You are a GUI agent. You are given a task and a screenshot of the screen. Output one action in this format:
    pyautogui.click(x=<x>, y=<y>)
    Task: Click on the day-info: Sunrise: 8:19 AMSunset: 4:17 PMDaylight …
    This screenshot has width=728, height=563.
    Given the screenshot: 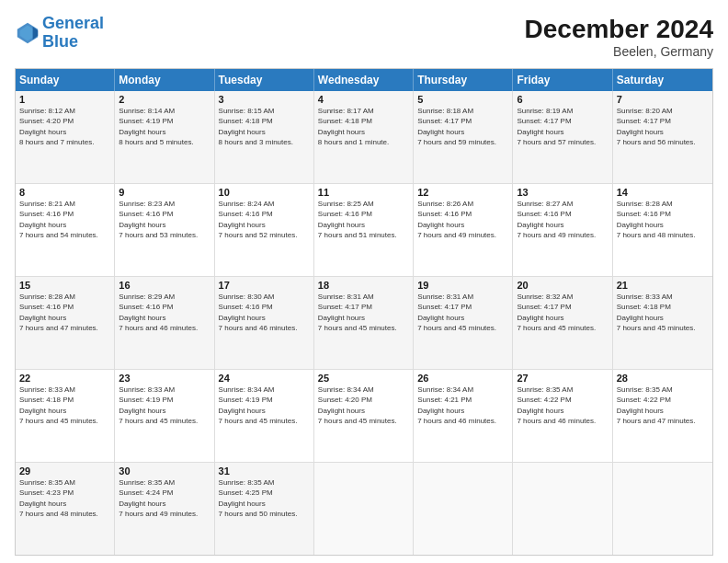 What is the action you would take?
    pyautogui.click(x=556, y=127)
    